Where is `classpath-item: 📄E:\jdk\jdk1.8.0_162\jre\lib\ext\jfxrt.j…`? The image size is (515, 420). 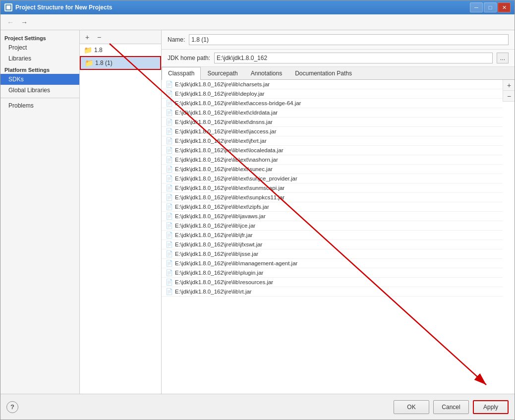 classpath-item: 📄E:\jdk\jdk1.8.0_162\jre\lib\ext\jfxrt.j… is located at coordinates (332, 141).